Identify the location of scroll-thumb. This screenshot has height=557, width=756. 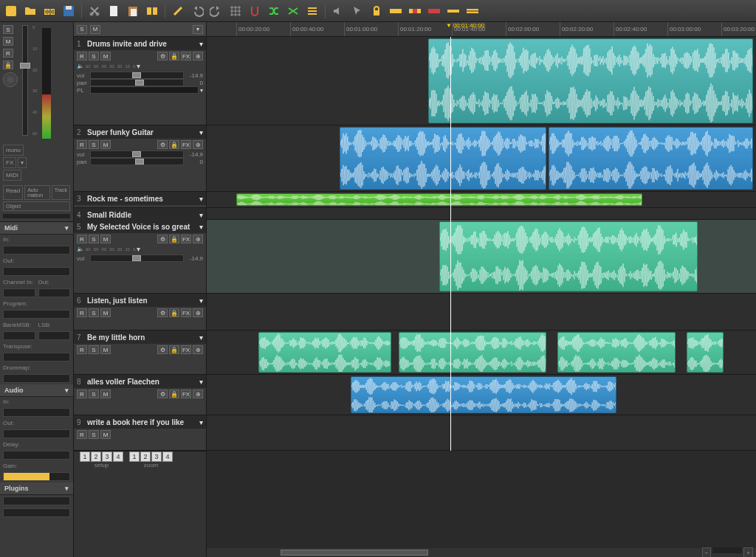
(354, 553).